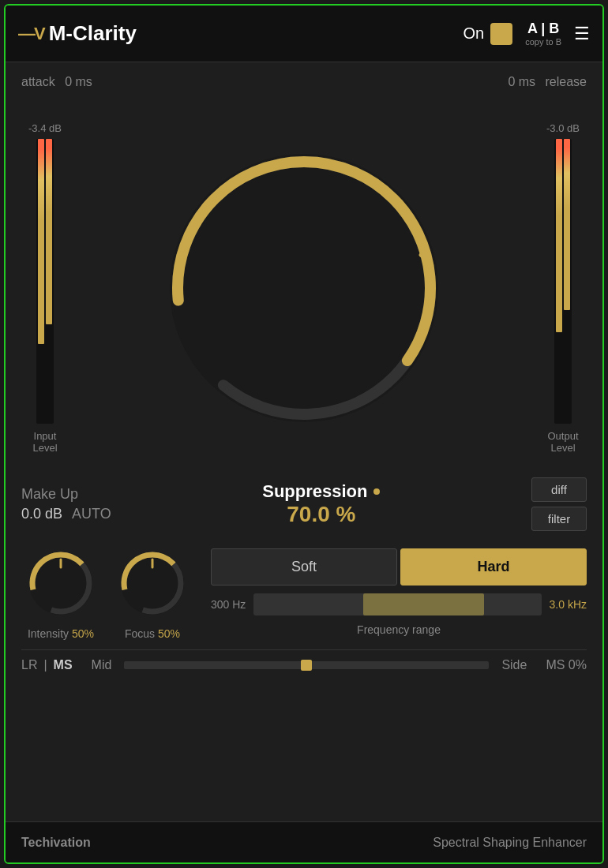 This screenshot has width=608, height=868. I want to click on suppression-value: 70.0 %, so click(321, 514).